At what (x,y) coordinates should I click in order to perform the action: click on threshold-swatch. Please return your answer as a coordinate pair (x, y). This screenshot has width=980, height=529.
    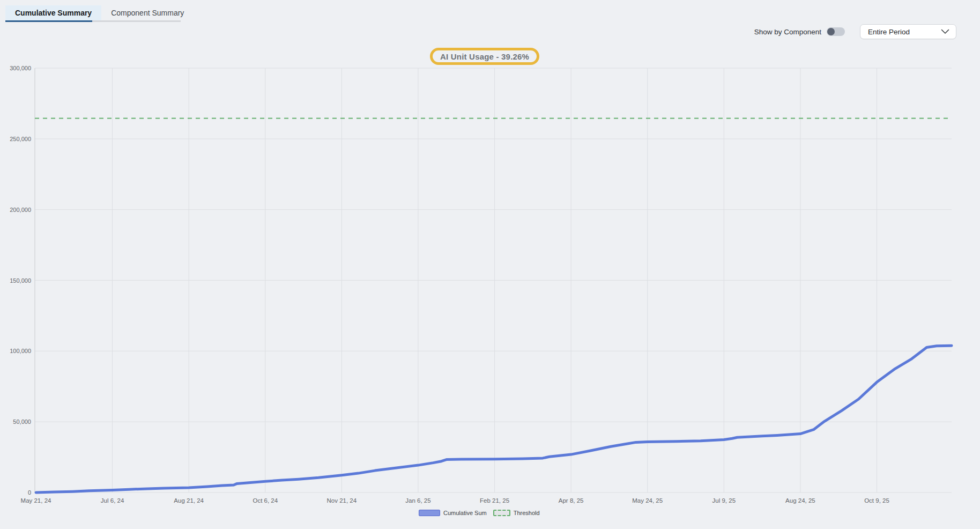
    Looking at the image, I should click on (502, 513).